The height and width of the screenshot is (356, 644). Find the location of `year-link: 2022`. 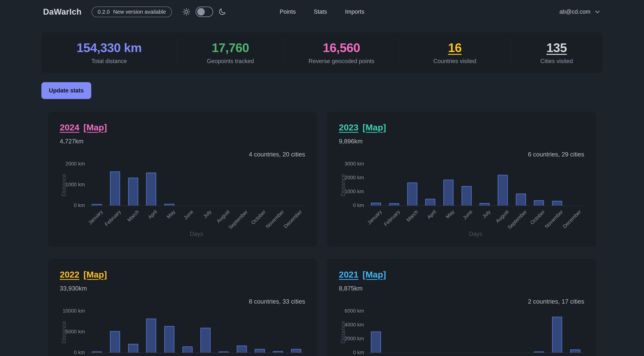

year-link: 2022 is located at coordinates (70, 274).